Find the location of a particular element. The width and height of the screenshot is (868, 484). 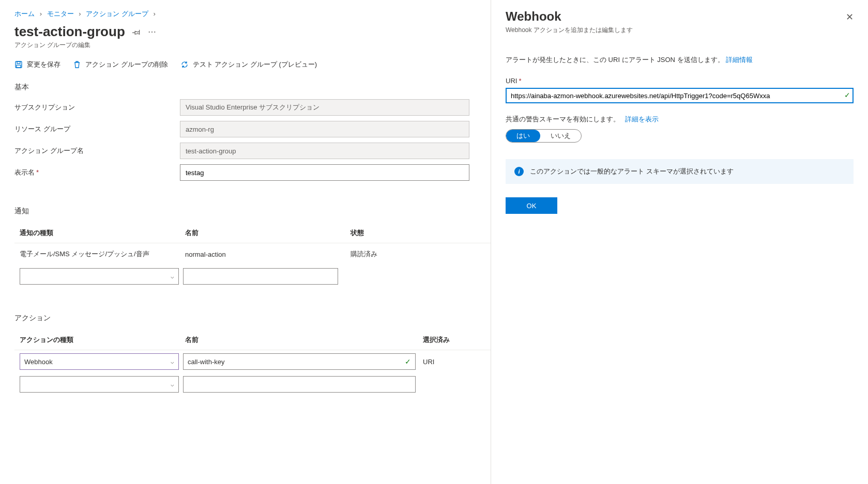

display-name-label: 表示名* is located at coordinates (97, 173).